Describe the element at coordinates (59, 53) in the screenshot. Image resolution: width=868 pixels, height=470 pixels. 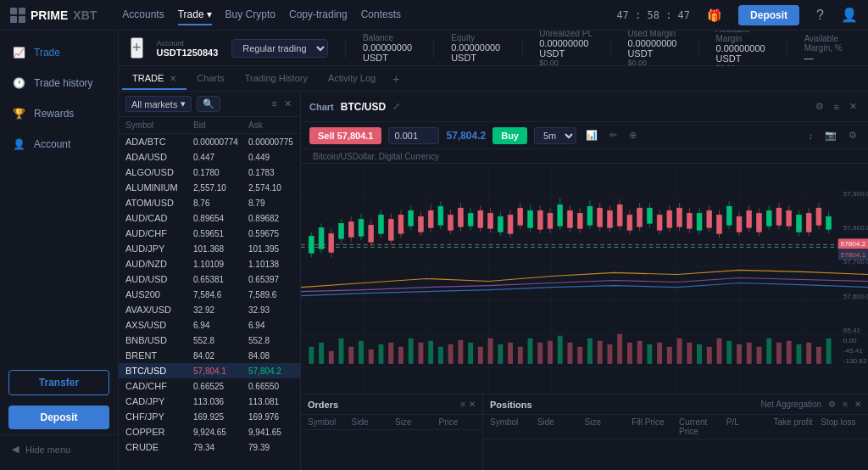
I see `sidebar-item-trade: 📈 Trade` at that location.